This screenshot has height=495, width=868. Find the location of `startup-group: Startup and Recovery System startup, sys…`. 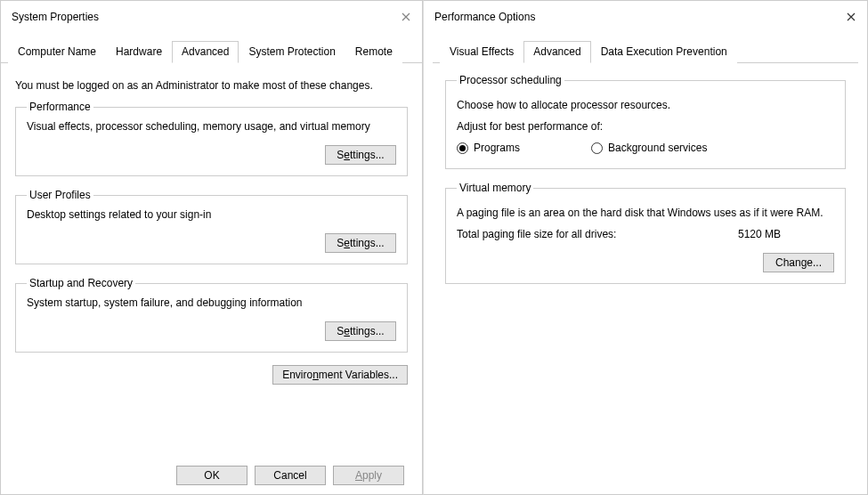

startup-group: Startup and Recovery System startup, sys… is located at coordinates (212, 315).